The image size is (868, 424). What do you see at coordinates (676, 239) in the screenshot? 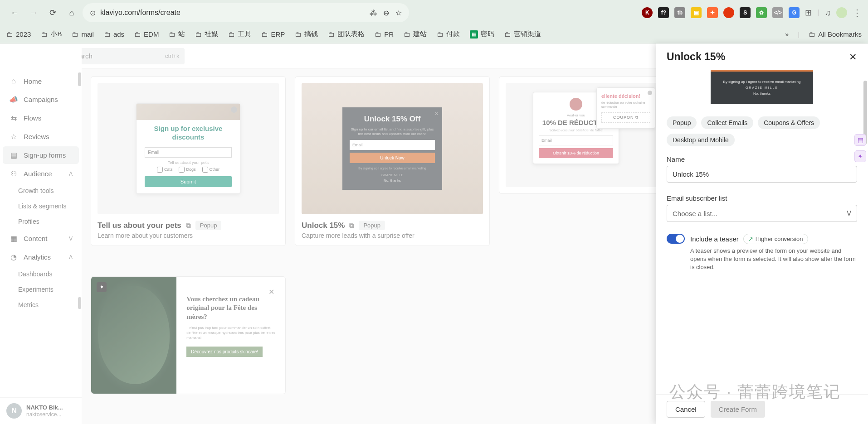
I see `teaser-toggle` at bounding box center [676, 239].